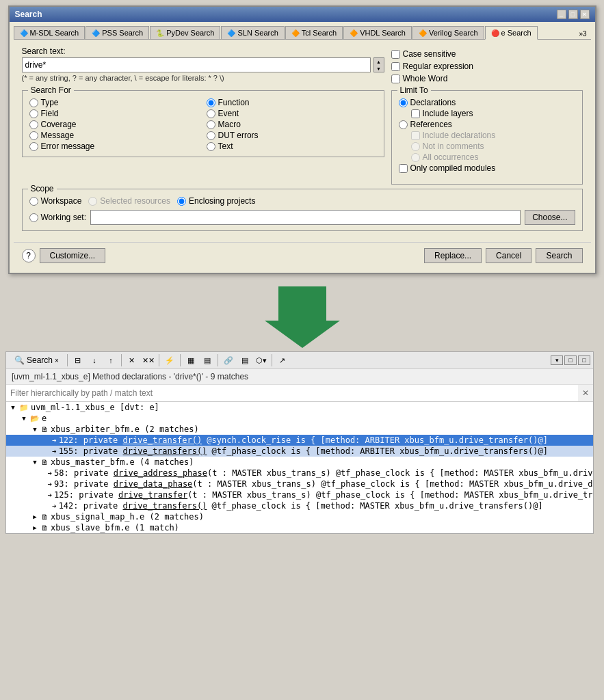 Image resolution: width=604 pixels, height=700 pixels. Describe the element at coordinates (487, 124) in the screenshot. I see `limit-references-option: References` at that location.